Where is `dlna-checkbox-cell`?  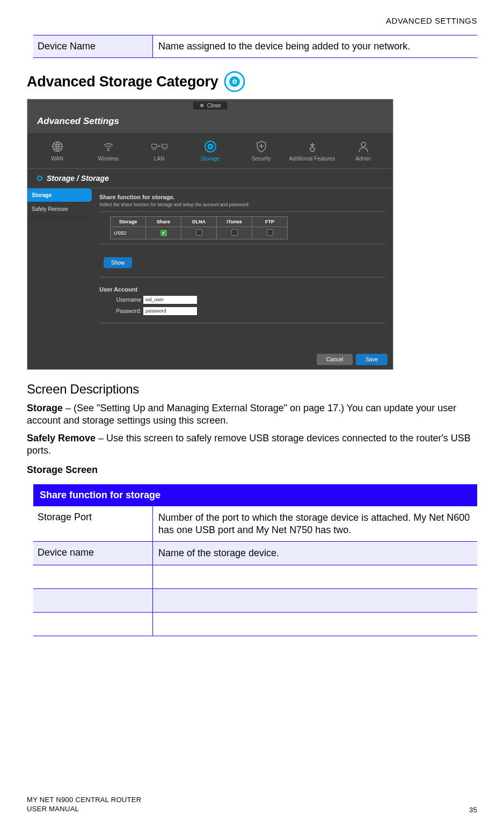 dlna-checkbox-cell is located at coordinates (199, 233).